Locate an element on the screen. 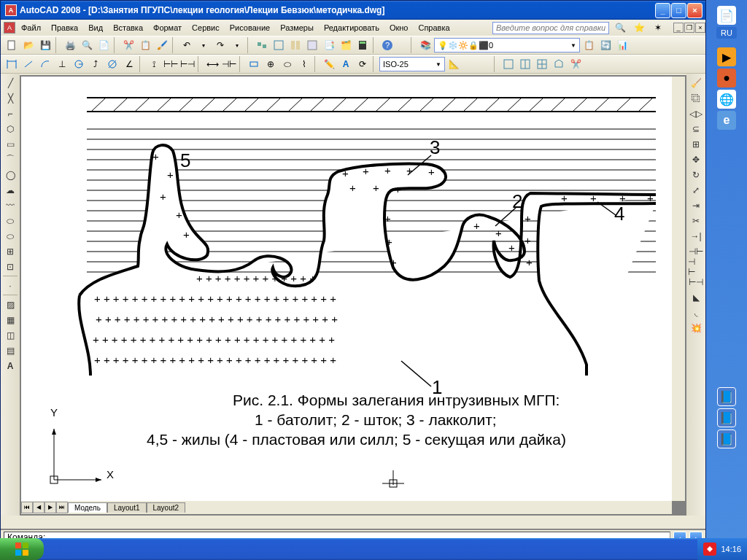 Image resolution: width=747 pixels, height=560 pixels. menu-tools: Сервис is located at coordinates (206, 28).